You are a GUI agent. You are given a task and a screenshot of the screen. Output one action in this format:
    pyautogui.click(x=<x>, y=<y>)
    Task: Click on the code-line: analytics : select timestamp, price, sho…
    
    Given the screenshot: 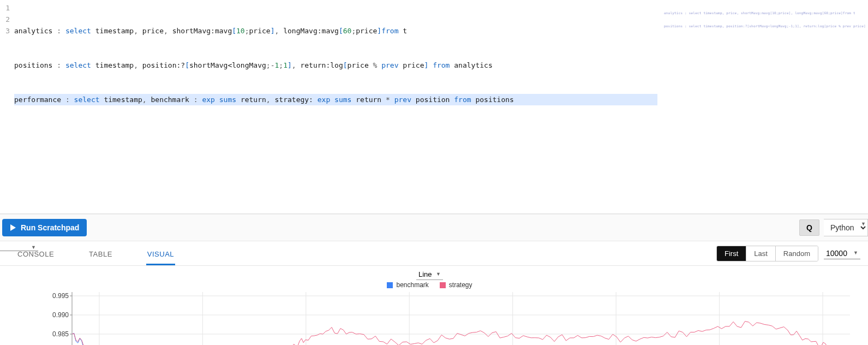 What is the action you would take?
    pyautogui.click(x=336, y=31)
    